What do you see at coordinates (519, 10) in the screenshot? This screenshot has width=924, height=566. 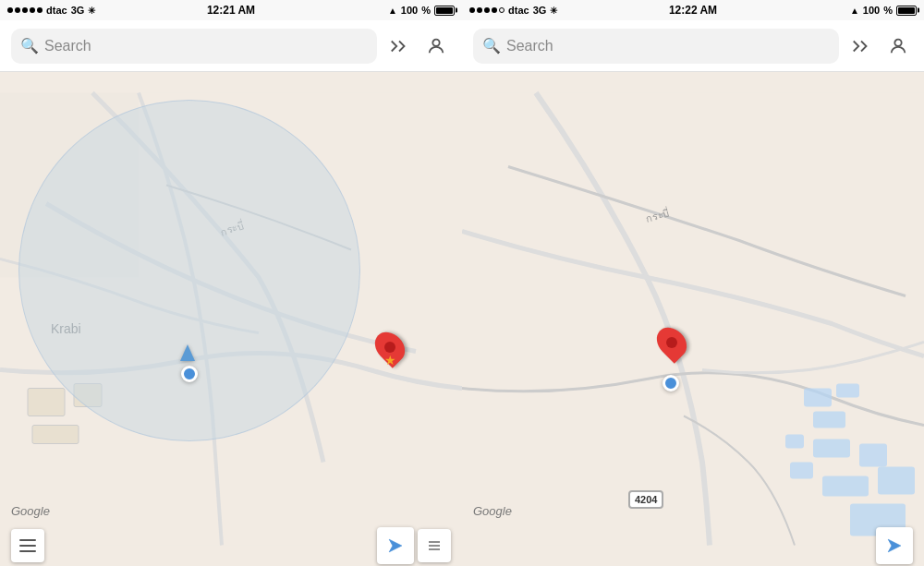 I see `carrier-2: dtac` at bounding box center [519, 10].